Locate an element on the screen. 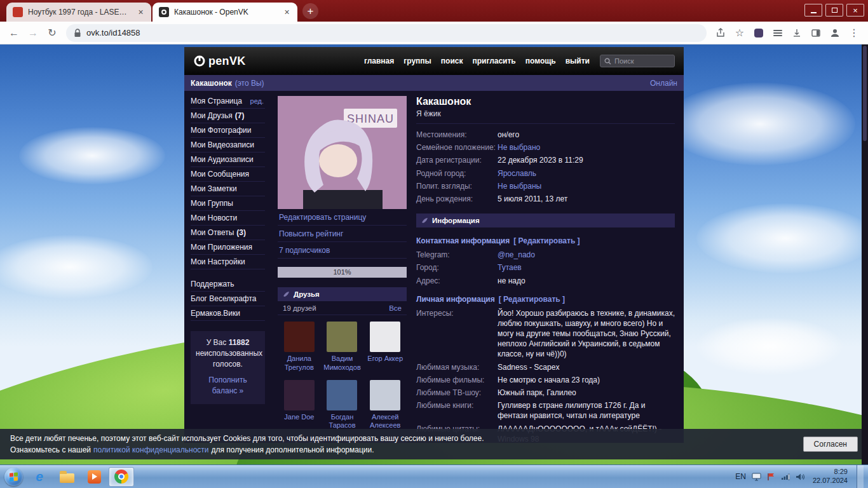 The height and width of the screenshot is (488, 868). tray-monitor-icon is located at coordinates (756, 477).